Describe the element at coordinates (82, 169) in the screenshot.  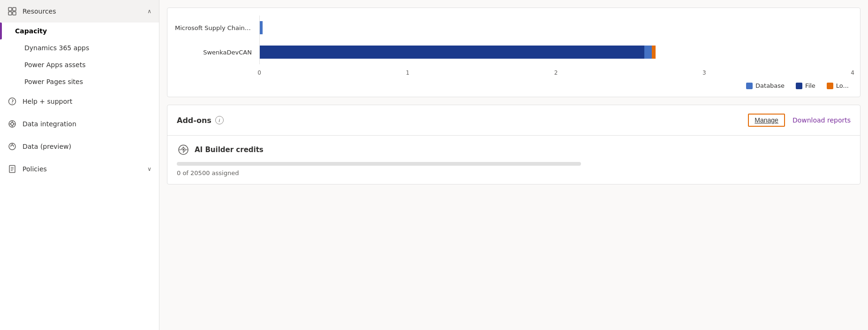
I see `policies-label: Policies` at that location.